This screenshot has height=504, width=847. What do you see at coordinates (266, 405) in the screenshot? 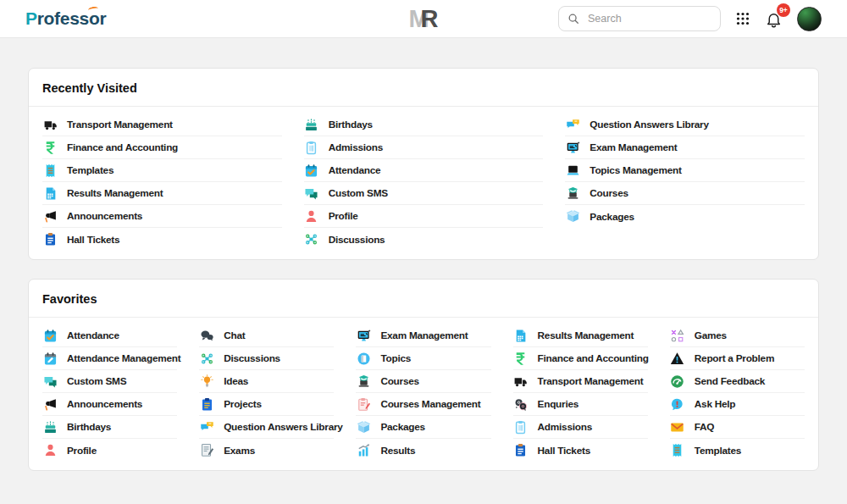
I see `menu-item-projects: Projects` at bounding box center [266, 405].